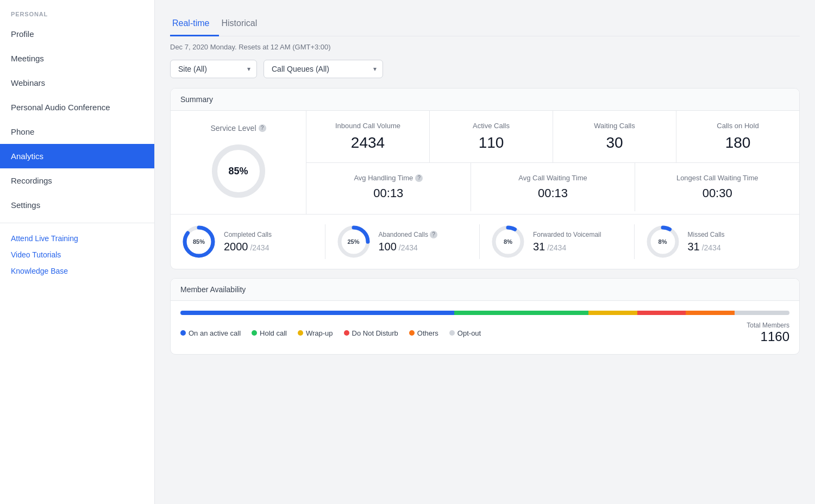 This screenshot has height=504, width=815. What do you see at coordinates (485, 316) in the screenshot?
I see `member-availability-card: Member Availability On an active call Ho` at bounding box center [485, 316].